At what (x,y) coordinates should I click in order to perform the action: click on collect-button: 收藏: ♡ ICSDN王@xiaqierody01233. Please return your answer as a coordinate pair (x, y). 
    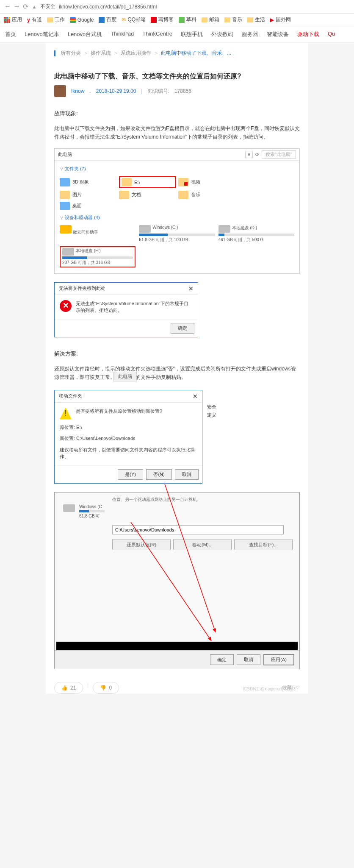
    Looking at the image, I should click on (291, 687).